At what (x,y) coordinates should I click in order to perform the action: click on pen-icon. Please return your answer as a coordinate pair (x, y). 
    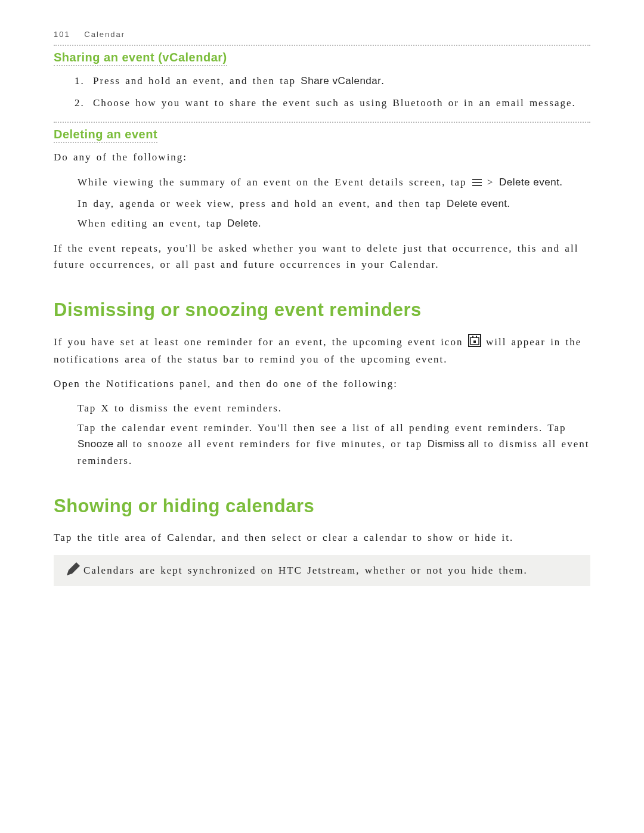
    Looking at the image, I should click on (73, 571).